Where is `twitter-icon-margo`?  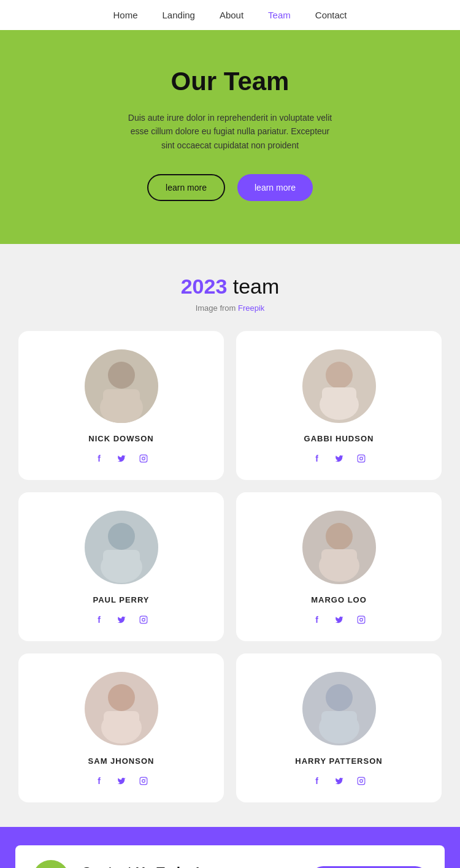 twitter-icon-margo is located at coordinates (339, 620).